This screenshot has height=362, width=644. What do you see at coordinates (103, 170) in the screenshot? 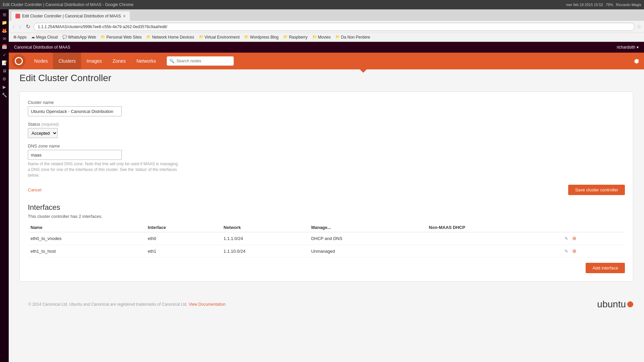
I see `dns-zone-help: Name of the related DNS zone. Note that …` at bounding box center [103, 170].